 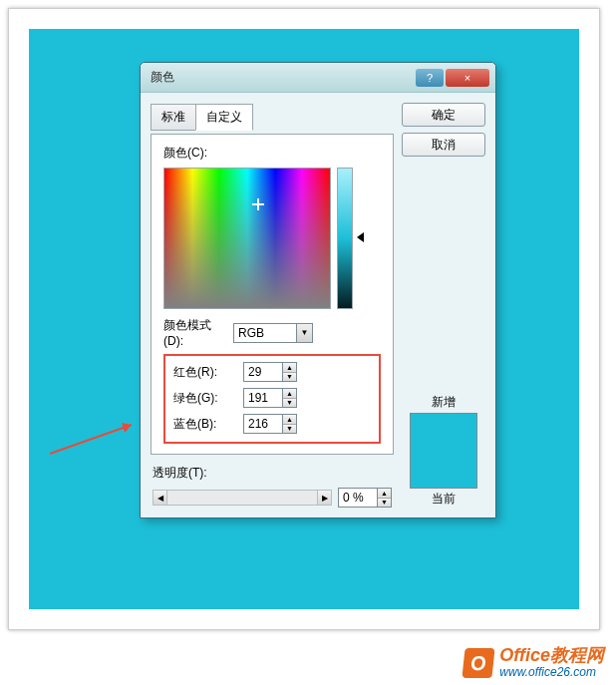 What do you see at coordinates (361, 237) in the screenshot?
I see `luminance-pointer-icon` at bounding box center [361, 237].